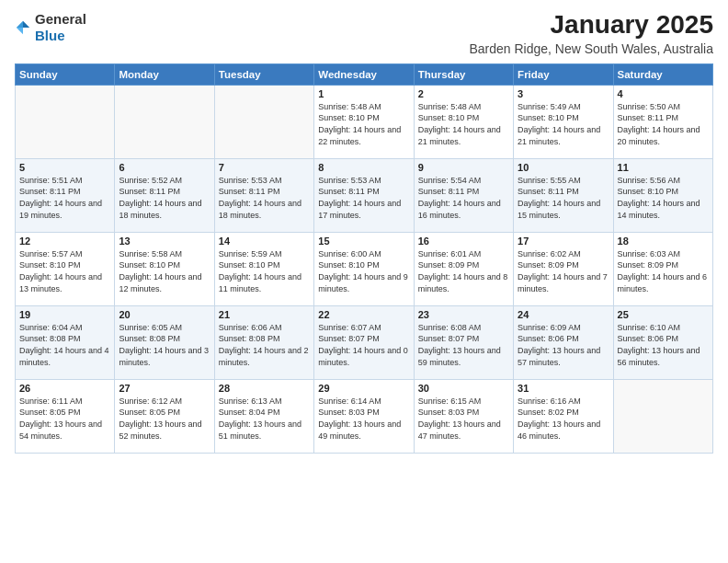  What do you see at coordinates (563, 195) in the screenshot?
I see `table-cell: 10Sunrise: 5:55 AMSunset: 8:11 PMDayligh…` at bounding box center [563, 195].